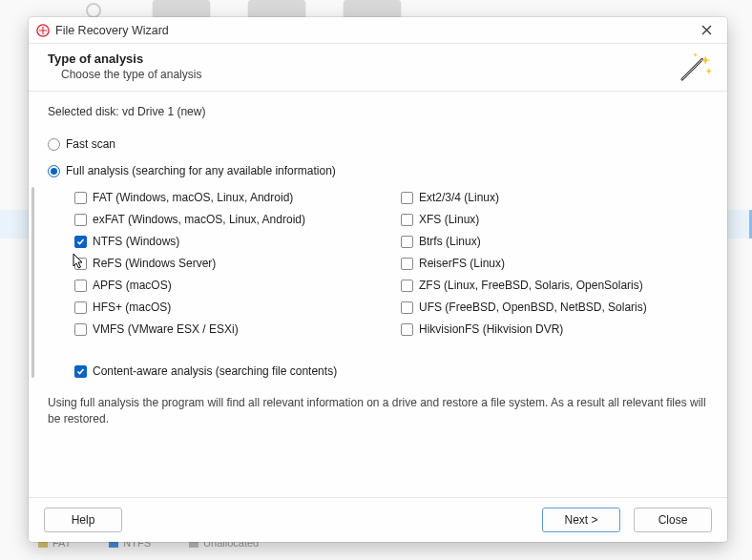 The image size is (752, 560). What do you see at coordinates (694, 68) in the screenshot?
I see `wizard-wand-icon` at bounding box center [694, 68].